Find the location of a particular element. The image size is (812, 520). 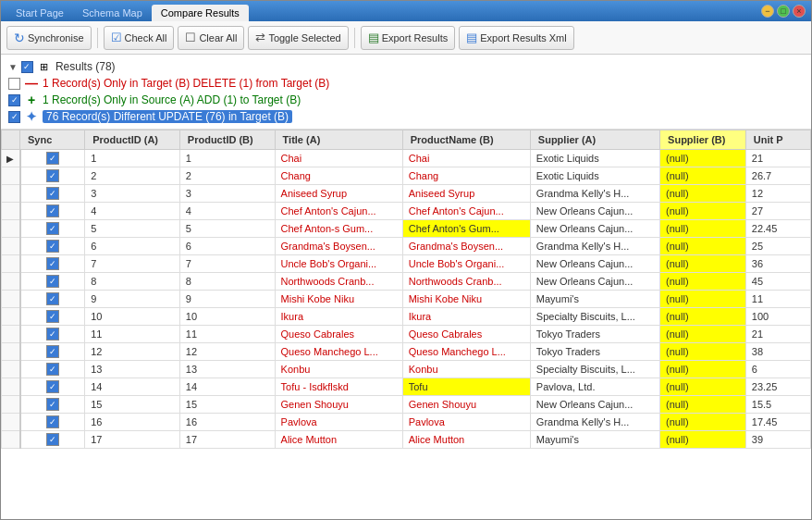

unit-price-cell: 38 is located at coordinates (778, 352).